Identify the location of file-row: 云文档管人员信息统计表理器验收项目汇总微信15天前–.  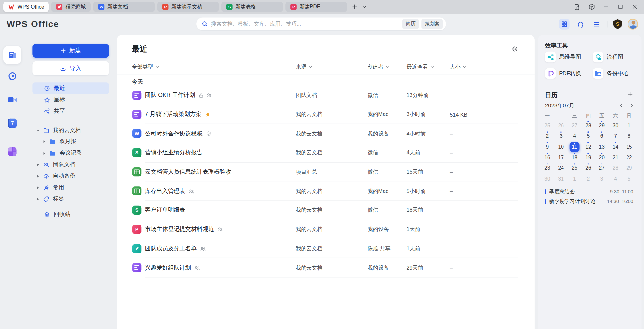
(326, 172).